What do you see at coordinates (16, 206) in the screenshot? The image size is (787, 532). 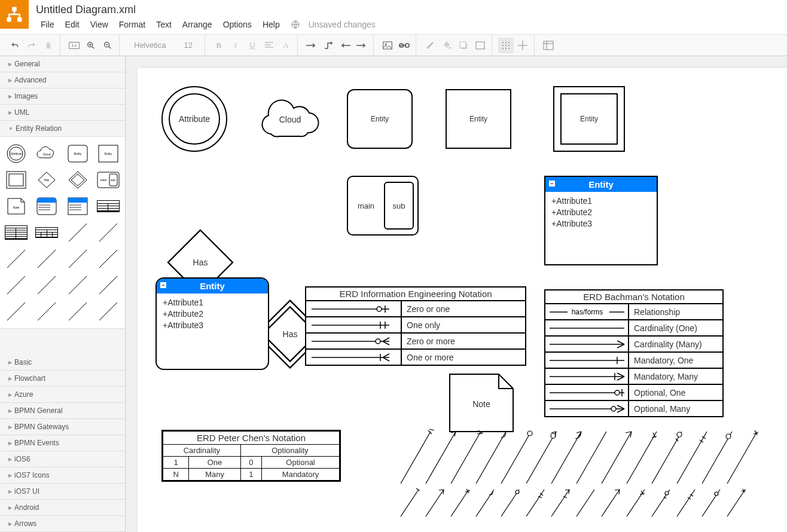 I see `thumb-note: Note` at bounding box center [16, 206].